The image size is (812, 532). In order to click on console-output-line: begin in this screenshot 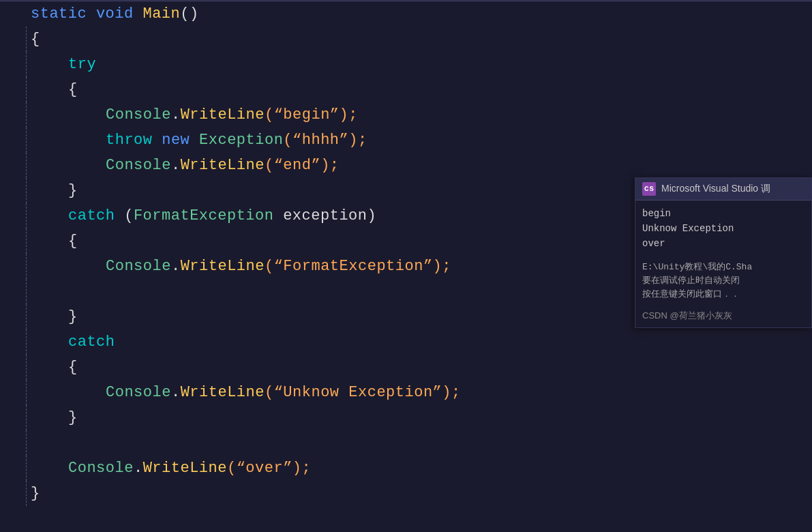, I will do `click(723, 213)`.